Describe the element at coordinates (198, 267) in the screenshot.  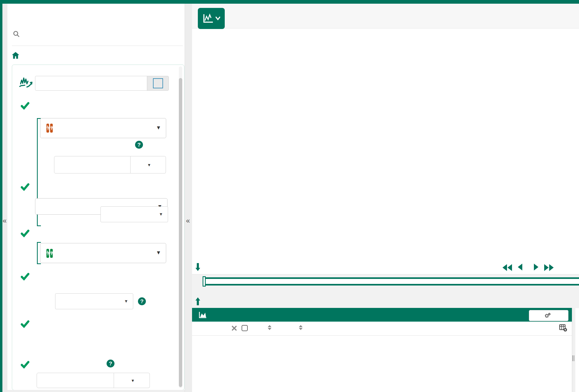
I see `arrow-down-icon` at that location.